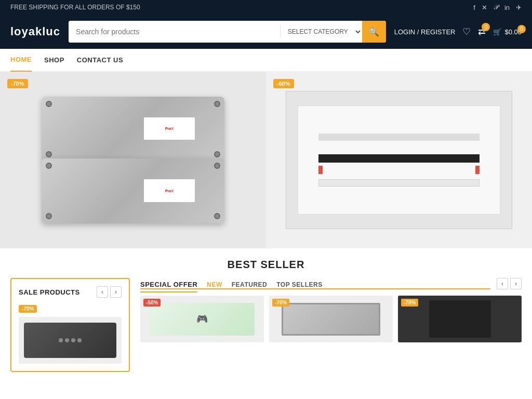 This screenshot has height=399, width=532. I want to click on facebook-icon: f, so click(474, 7).